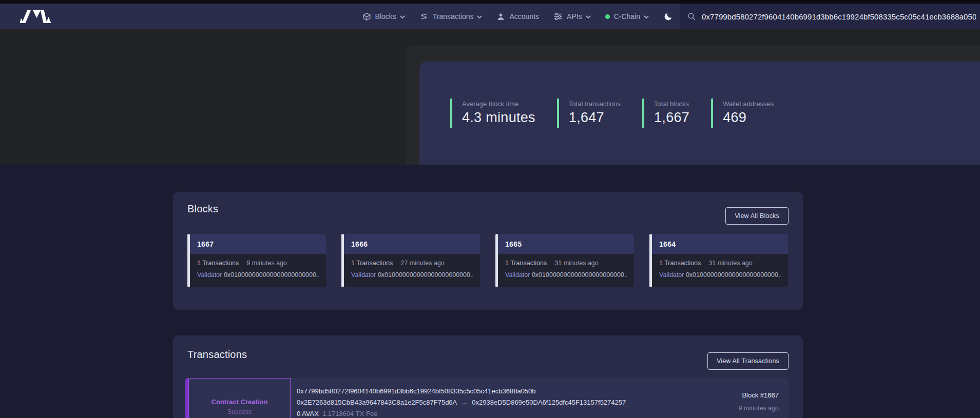 Image resolution: width=980 pixels, height=418 pixels. What do you see at coordinates (574, 16) in the screenshot?
I see `nav-label: APIs` at bounding box center [574, 16].